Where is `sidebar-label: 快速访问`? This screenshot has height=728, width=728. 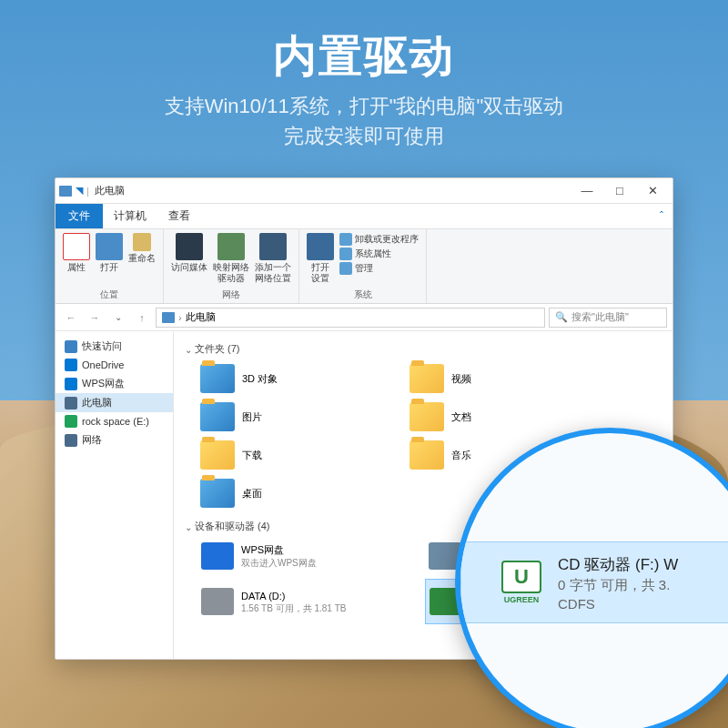 sidebar-label: 快速访问 is located at coordinates (102, 346).